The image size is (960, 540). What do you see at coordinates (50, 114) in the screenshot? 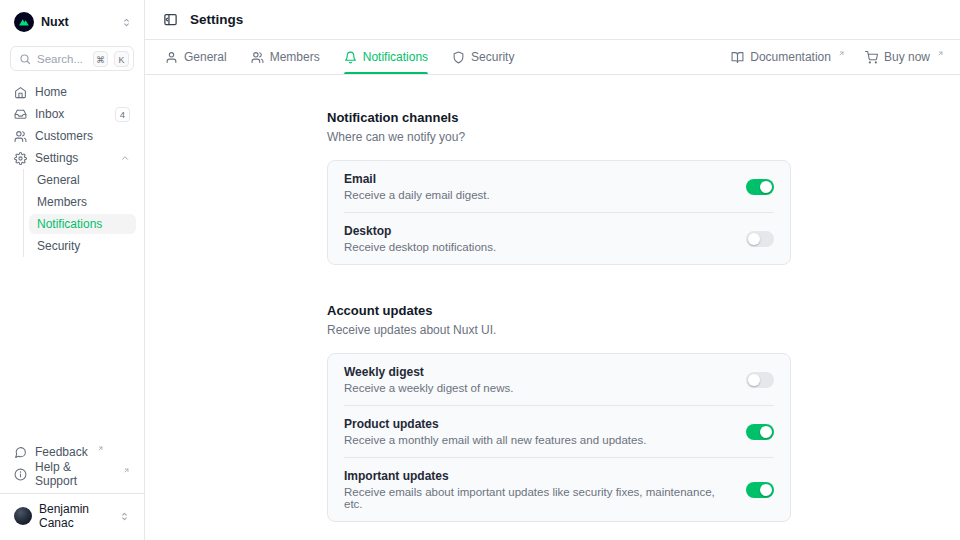
I see `sidebar-item-label: Inbox` at bounding box center [50, 114].